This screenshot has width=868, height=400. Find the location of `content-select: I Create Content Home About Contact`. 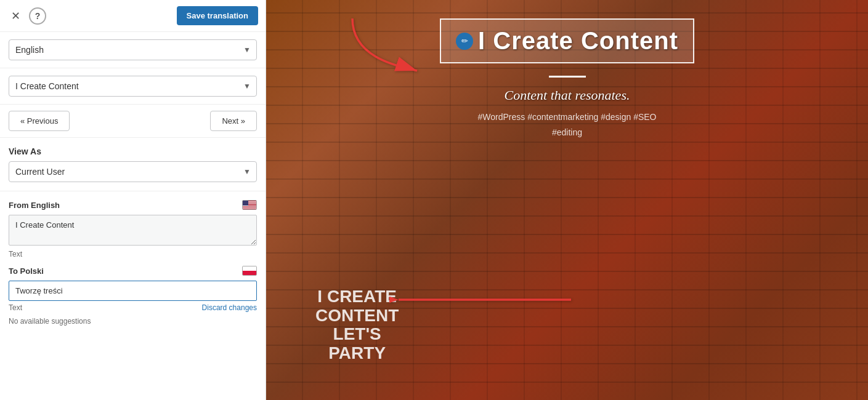

content-select: I Create Content Home About Contact is located at coordinates (133, 86).